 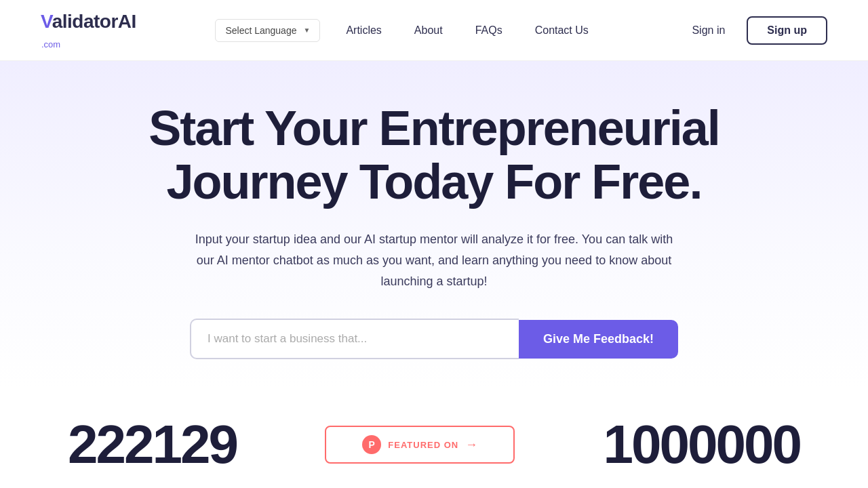 I want to click on language-select-label: Select Language, so click(x=260, y=30).